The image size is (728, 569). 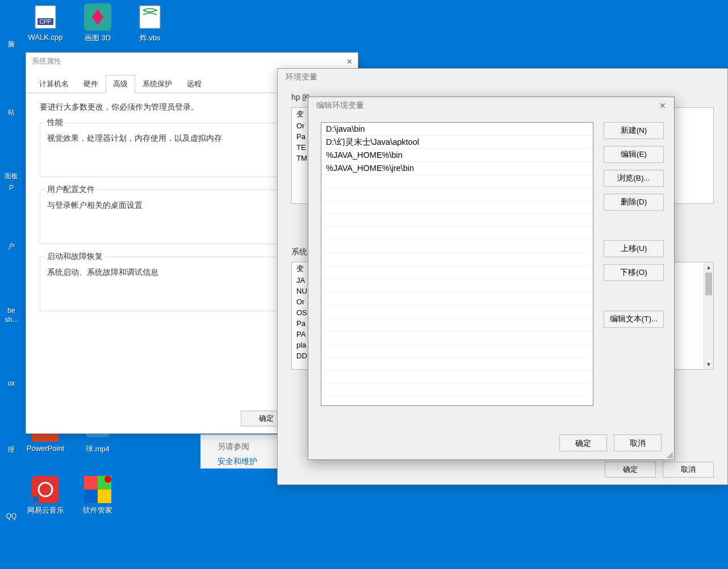 What do you see at coordinates (503, 77) in the screenshot?
I see `env-dlg-titlebar: 环境变量` at bounding box center [503, 77].